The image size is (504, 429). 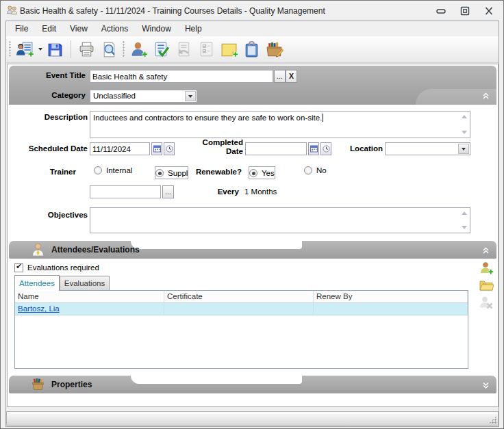 What do you see at coordinates (326, 149) in the screenshot?
I see `completed-date-time-button` at bounding box center [326, 149].